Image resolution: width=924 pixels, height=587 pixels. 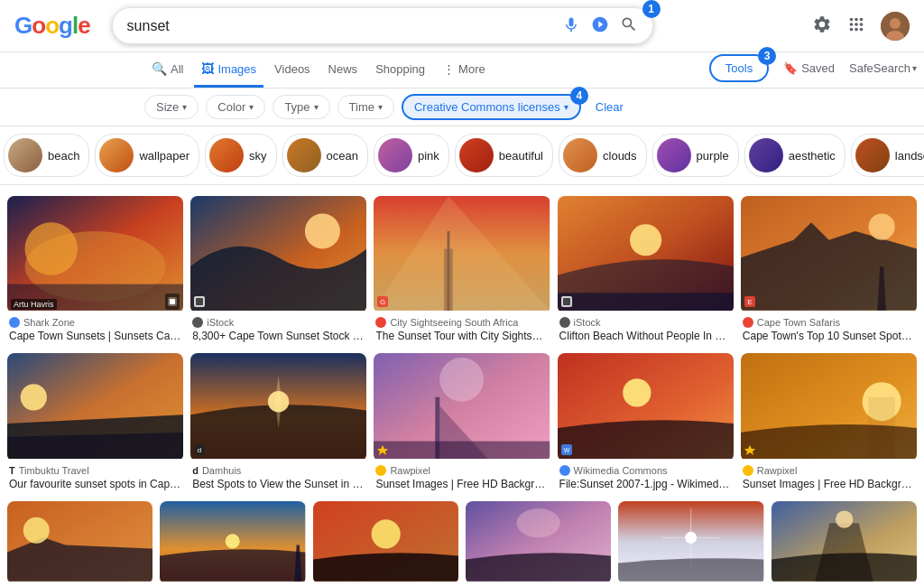 What do you see at coordinates (828, 271) in the screenshot?
I see `image-card-5: E Cape Town Safaris Cape Town's Top 10 S…` at bounding box center [828, 271].